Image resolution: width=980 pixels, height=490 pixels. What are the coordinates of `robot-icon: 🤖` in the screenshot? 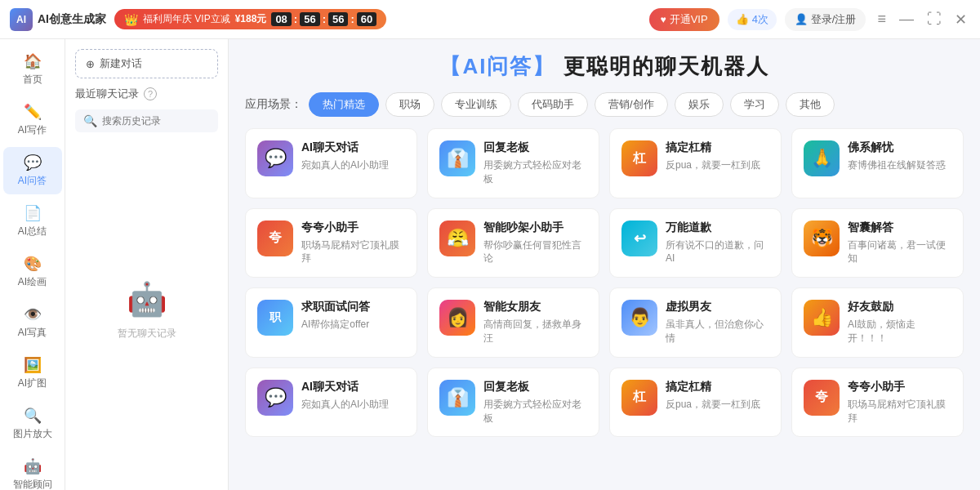 It's located at (33, 466).